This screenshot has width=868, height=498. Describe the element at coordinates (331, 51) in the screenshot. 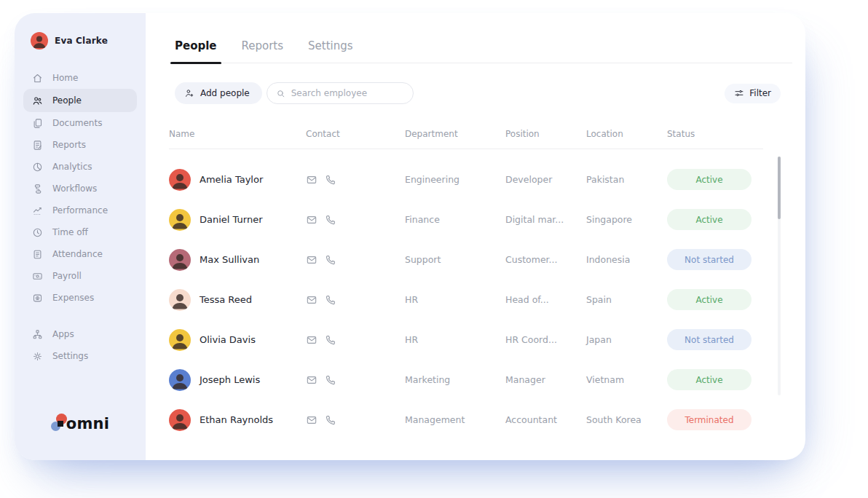

I see `tab-settings: Settings` at that location.